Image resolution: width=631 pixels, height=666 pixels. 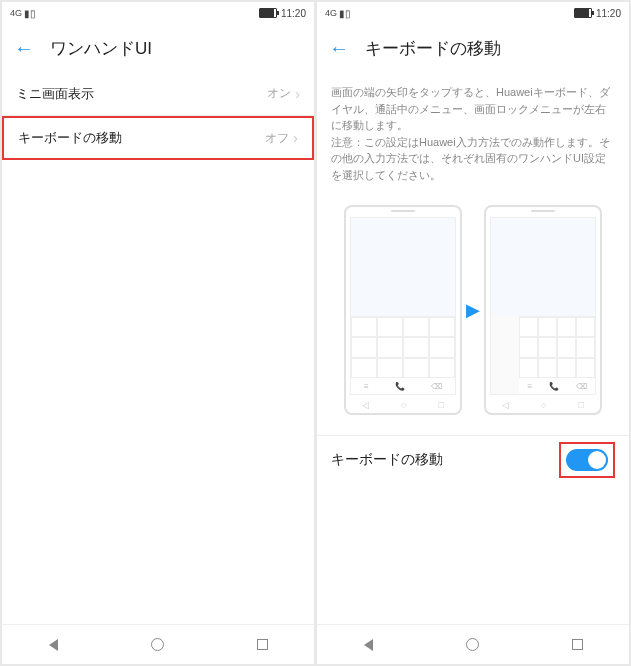 What do you see at coordinates (101, 48) in the screenshot?
I see `page-title: ワンハンドUI` at bounding box center [101, 48].